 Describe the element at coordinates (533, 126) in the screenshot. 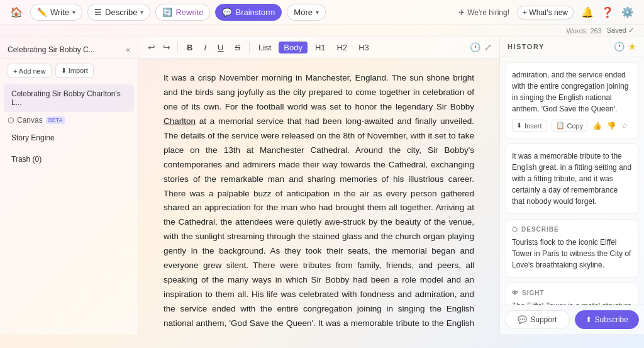

I see `insert-label: Insert` at that location.